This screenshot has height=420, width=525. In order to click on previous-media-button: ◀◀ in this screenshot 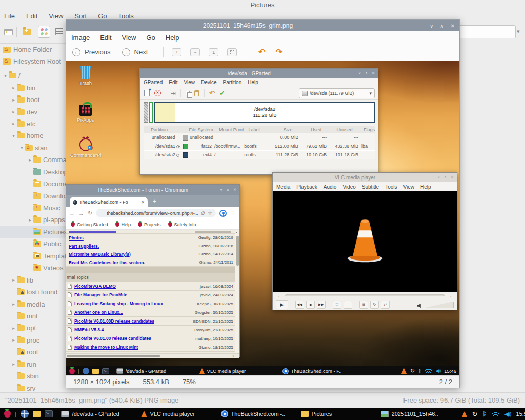, I will do `click(299, 305)`.